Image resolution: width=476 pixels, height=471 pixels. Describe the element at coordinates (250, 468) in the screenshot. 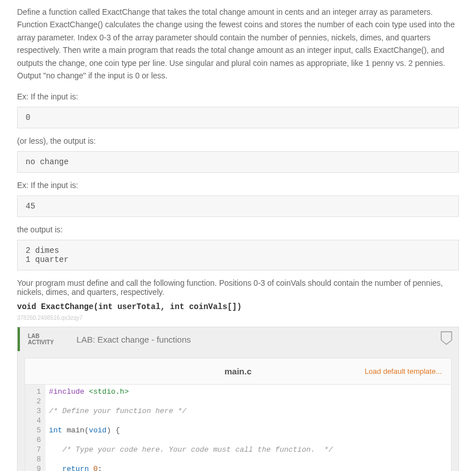

I see `code-line: return 0;` at that location.